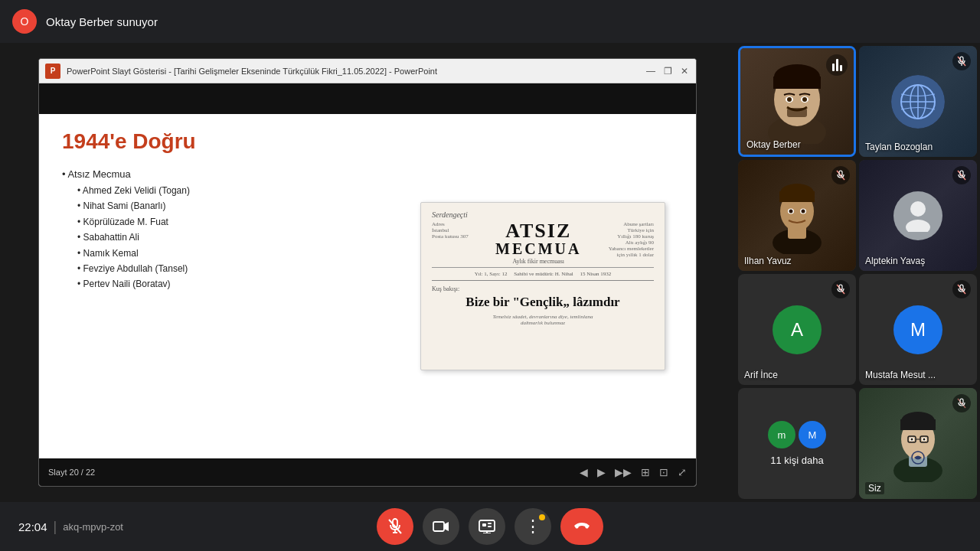 The height and width of the screenshot is (551, 980). Describe the element at coordinates (833, 67) in the screenshot. I see `bar1` at that location.